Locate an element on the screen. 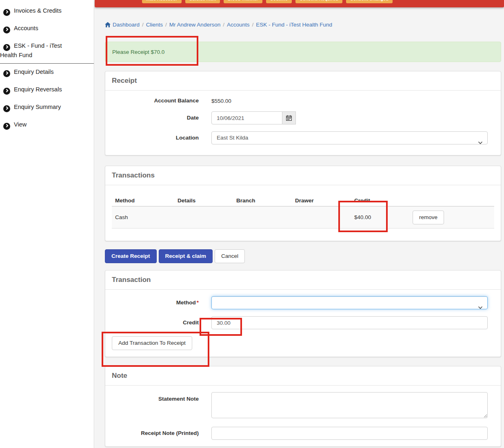 The height and width of the screenshot is (448, 504). transactions-panel: Transactions Method Details Branch is located at coordinates (303, 203).